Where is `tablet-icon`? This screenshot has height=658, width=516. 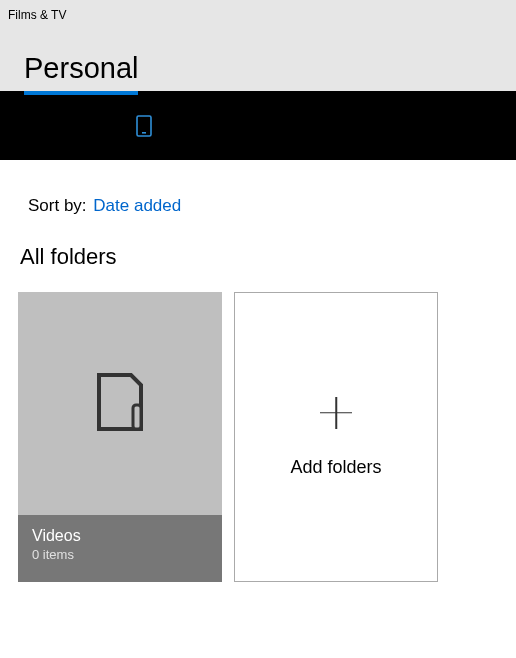
tablet-icon is located at coordinates (144, 126).